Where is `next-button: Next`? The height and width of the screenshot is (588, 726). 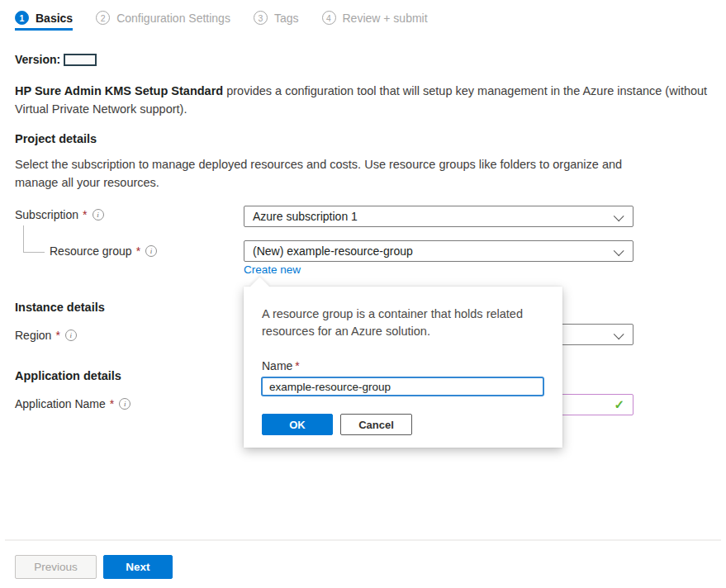
next-button: Next is located at coordinates (138, 567).